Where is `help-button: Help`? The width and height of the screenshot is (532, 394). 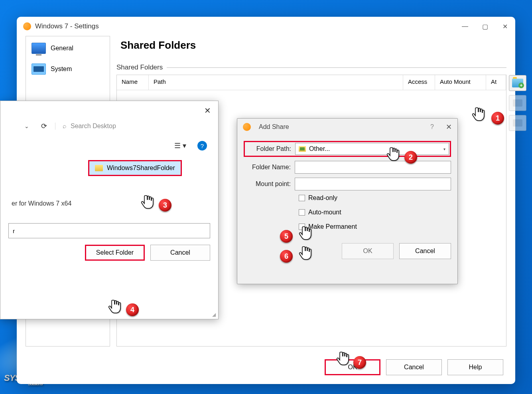
help-button: Help is located at coordinates (475, 367).